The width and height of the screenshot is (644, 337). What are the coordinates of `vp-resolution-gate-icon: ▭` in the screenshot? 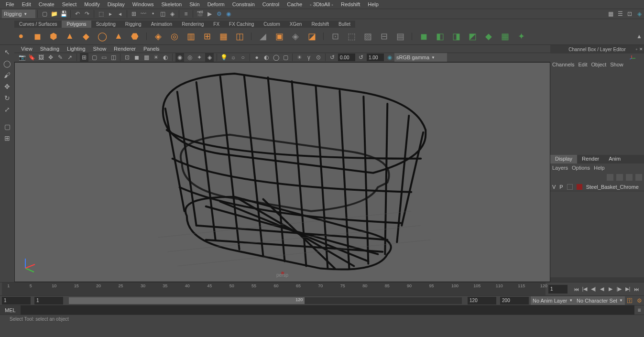 It's located at (104, 57).